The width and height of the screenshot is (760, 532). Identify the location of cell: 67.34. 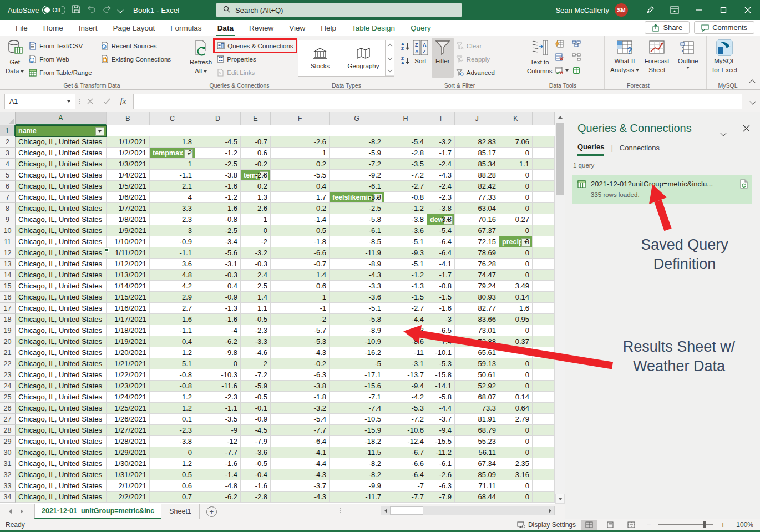
(477, 464).